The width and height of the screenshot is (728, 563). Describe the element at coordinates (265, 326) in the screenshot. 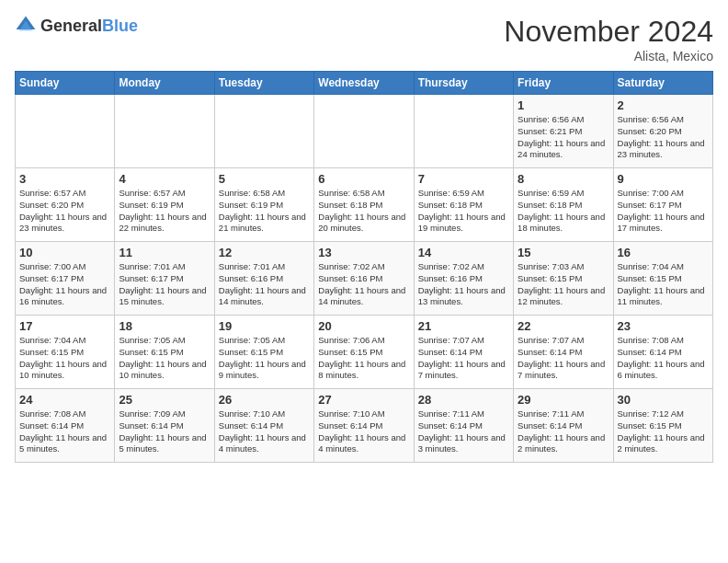

I see `day-number: 19` at that location.